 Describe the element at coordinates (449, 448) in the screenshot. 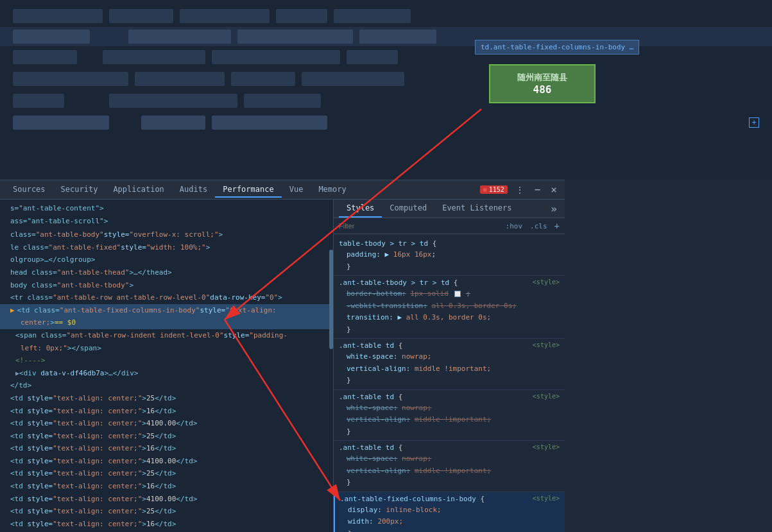

I see `style-selector-5: .ant-table td { <style>` at that location.